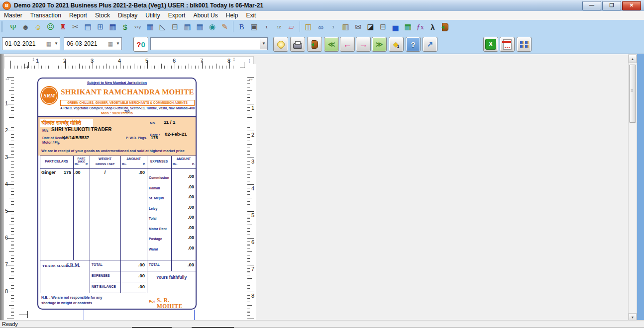 Image resolution: width=644 pixels, height=328 pixels. Describe the element at coordinates (264, 44) in the screenshot. I see `combobox-dropdown-icon: ▼` at that location.